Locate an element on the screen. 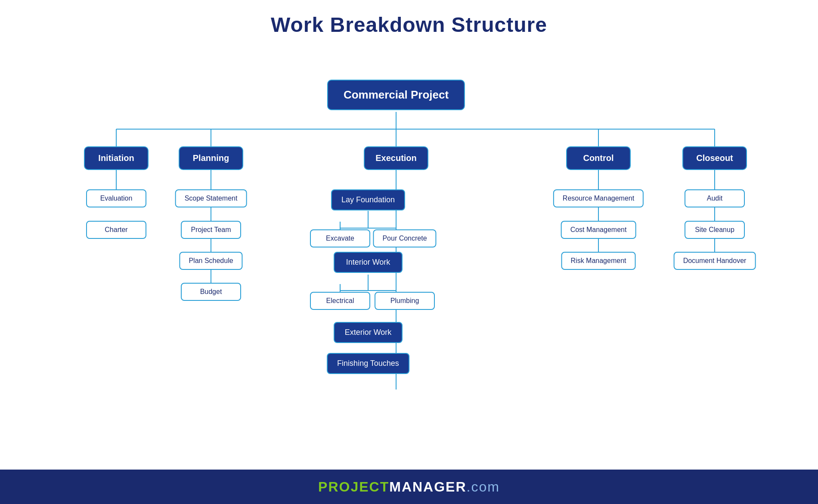  risk-management-label: Risk Management is located at coordinates (598, 261).